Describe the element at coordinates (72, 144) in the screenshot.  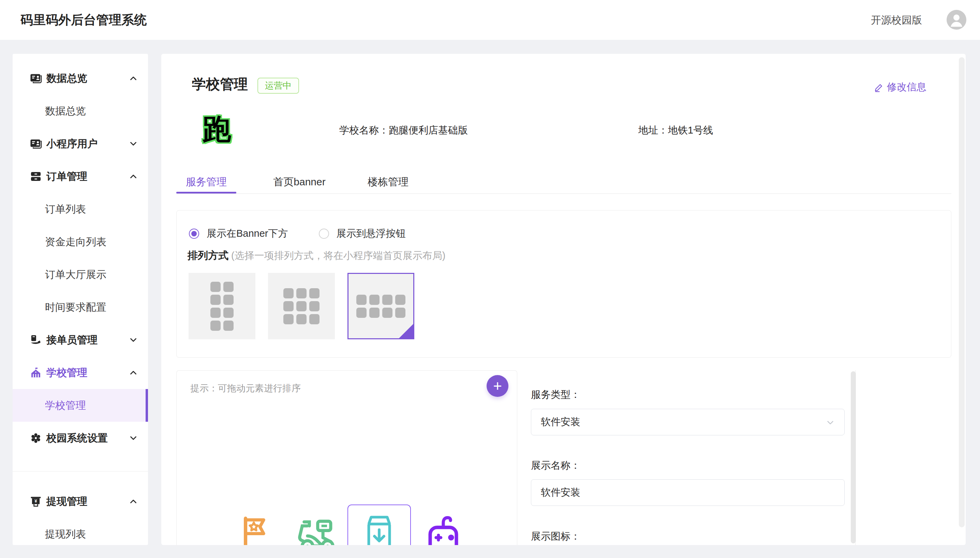
I see `sidebar-item-label: 小程序用户` at that location.